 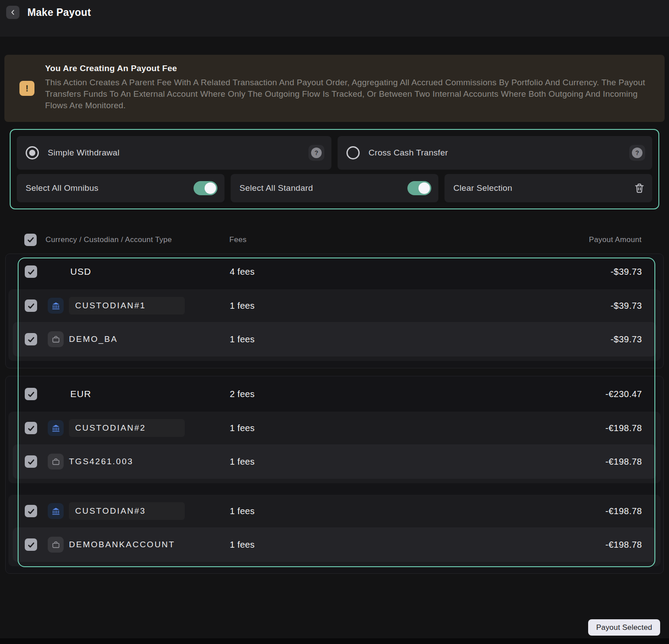 I want to click on help-button-simple: ?, so click(x=316, y=153).